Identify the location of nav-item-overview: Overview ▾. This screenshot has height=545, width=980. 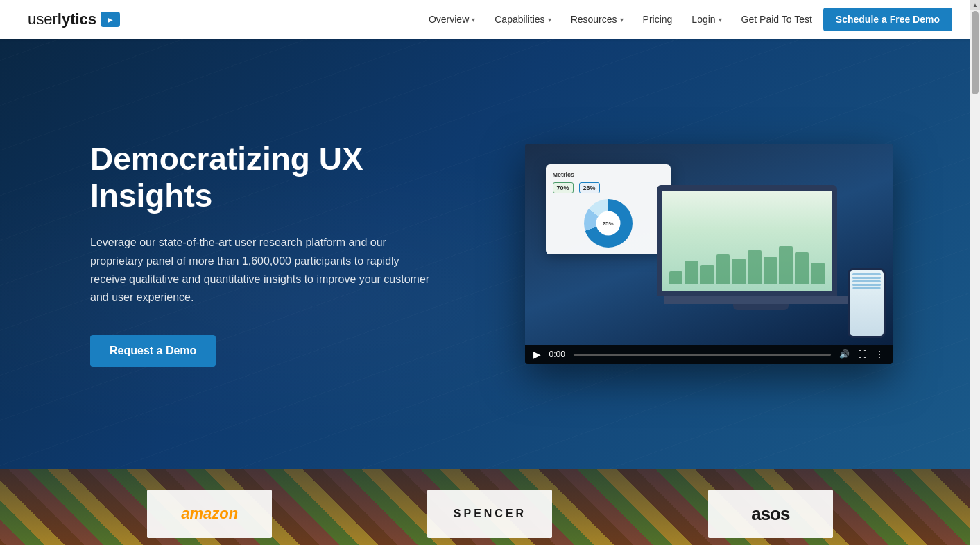
(452, 19).